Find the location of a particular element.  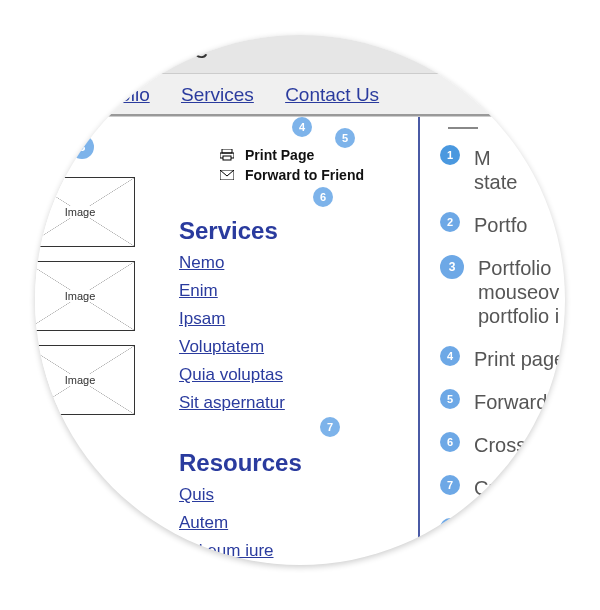

services-links: Nemo Enim Ipsam Voluptatem Quia voluptas… is located at coordinates (294, 333).